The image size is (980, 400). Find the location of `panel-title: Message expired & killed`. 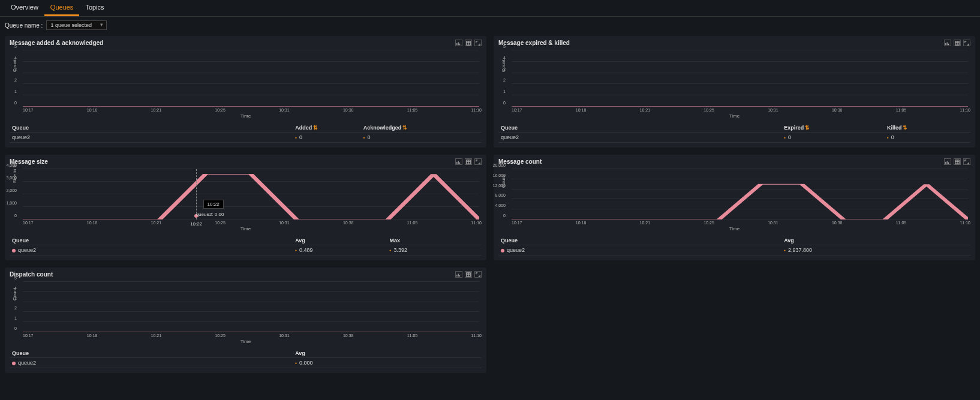

panel-title: Message expired & killed is located at coordinates (534, 43).